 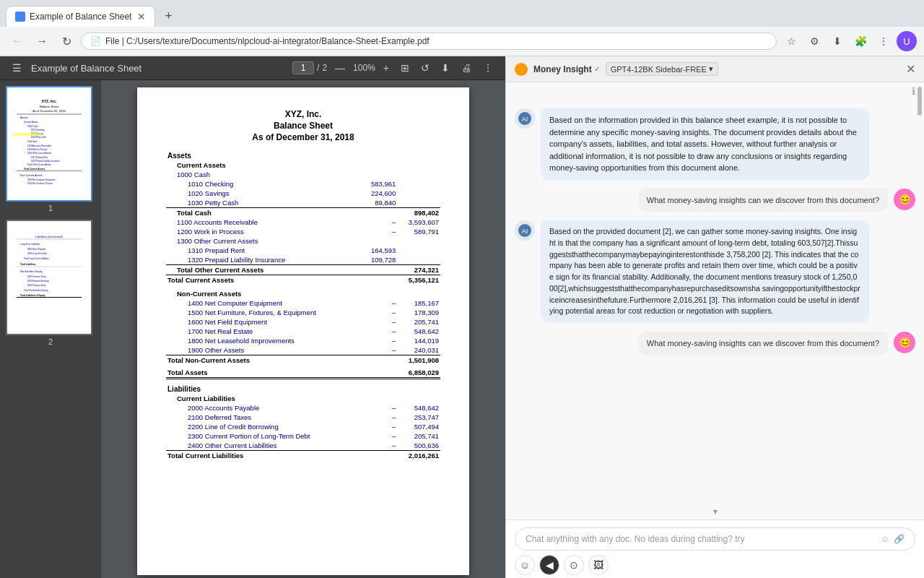 I want to click on current-ltd-amount: 205,741, so click(x=419, y=436).